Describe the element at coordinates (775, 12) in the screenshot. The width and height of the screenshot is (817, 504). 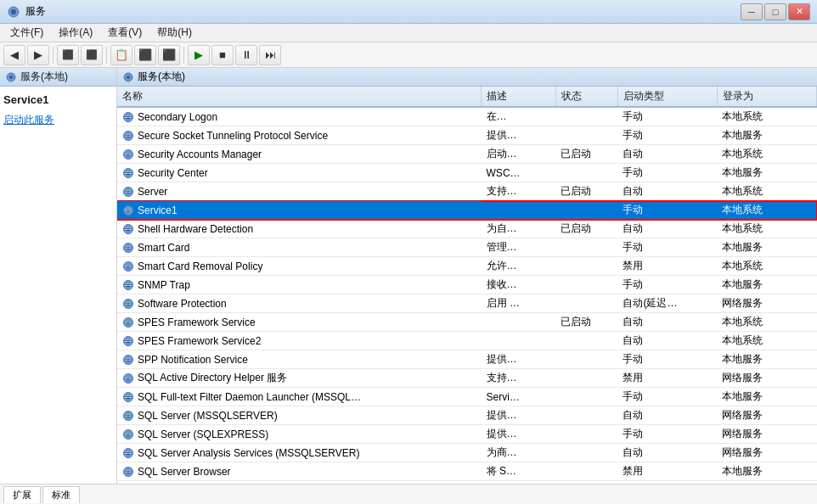
I see `maximize-button: □` at that location.